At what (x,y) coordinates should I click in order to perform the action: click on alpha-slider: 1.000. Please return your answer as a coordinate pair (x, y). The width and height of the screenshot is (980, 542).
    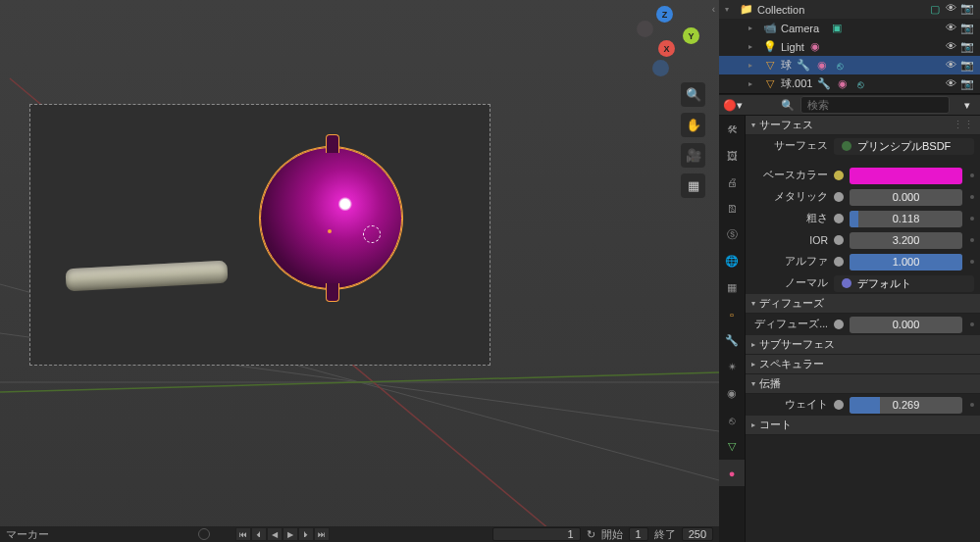
    Looking at the image, I should click on (906, 263).